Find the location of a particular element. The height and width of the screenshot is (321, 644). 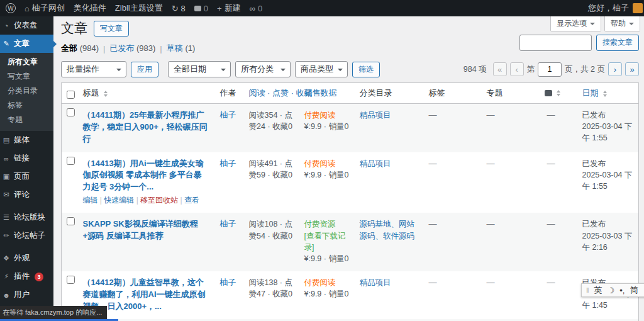

column-author: 作者 is located at coordinates (230, 93).